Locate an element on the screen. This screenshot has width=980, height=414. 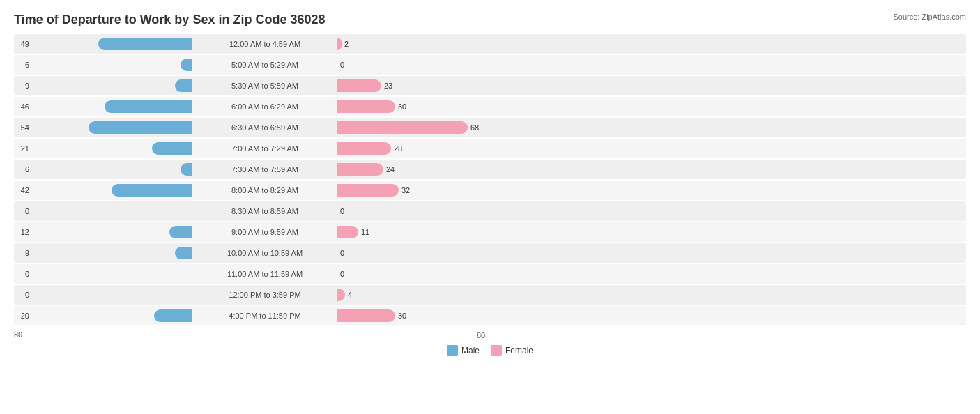
left-section: 54 is located at coordinates (105, 128).